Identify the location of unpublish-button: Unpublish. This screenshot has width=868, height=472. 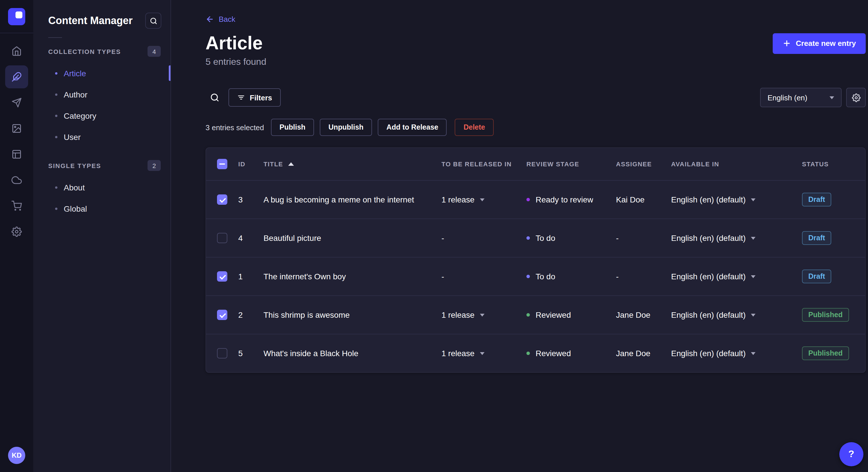
(346, 127).